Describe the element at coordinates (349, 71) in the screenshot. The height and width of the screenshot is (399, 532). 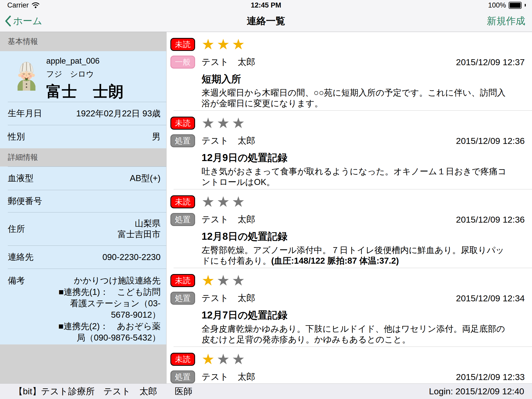
I see `message-list-item: 未読 ★★★ 一般 テスト 太郎 2015/12/09 12:37 短期入所 来…` at that location.